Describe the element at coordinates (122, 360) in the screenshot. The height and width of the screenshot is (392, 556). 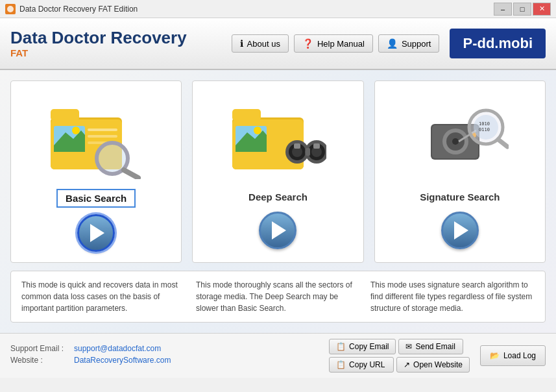
I see `website-link: DataRecoverySoftware.com` at that location.